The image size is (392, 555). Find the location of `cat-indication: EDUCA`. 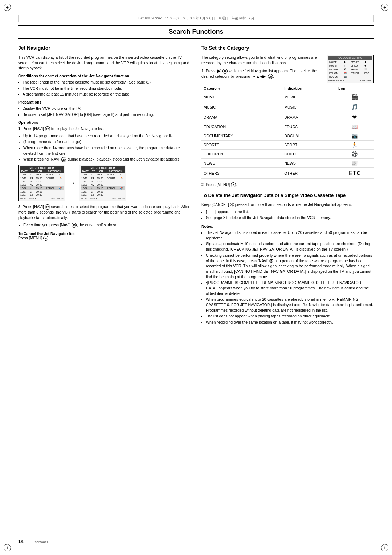

cat-indication: EDUCA is located at coordinates (309, 127).